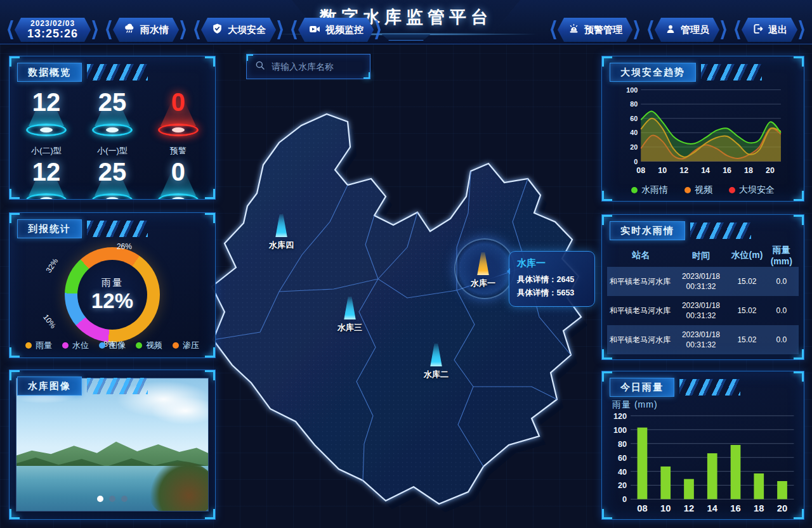 The image size is (812, 528). I want to click on svg-text: 0, so click(624, 499).